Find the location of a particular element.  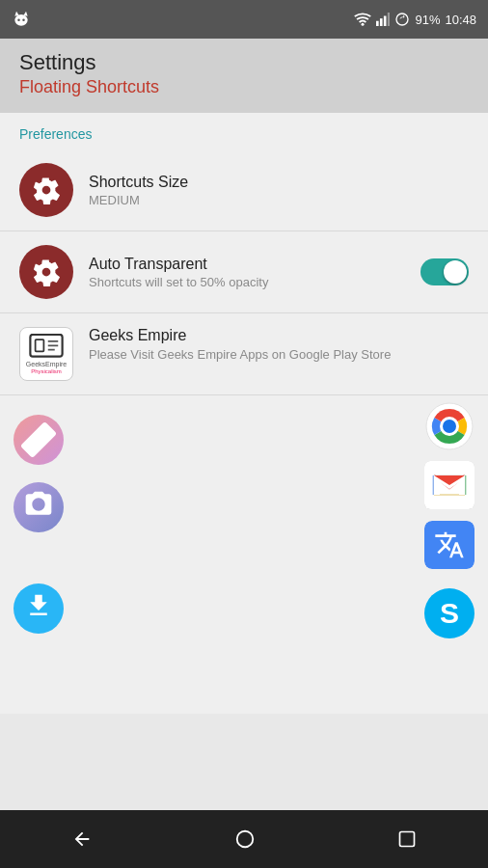

navigation-bar is located at coordinates (244, 839).